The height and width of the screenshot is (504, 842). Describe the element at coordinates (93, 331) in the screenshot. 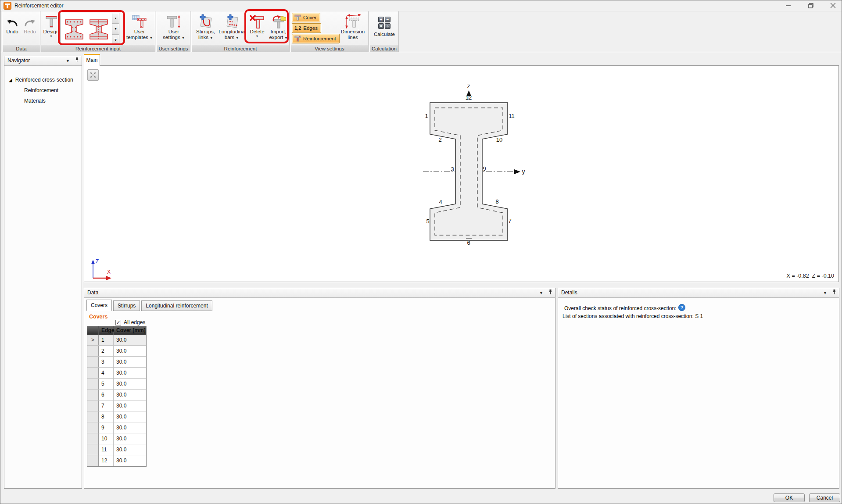

I see `column-header-selector` at that location.